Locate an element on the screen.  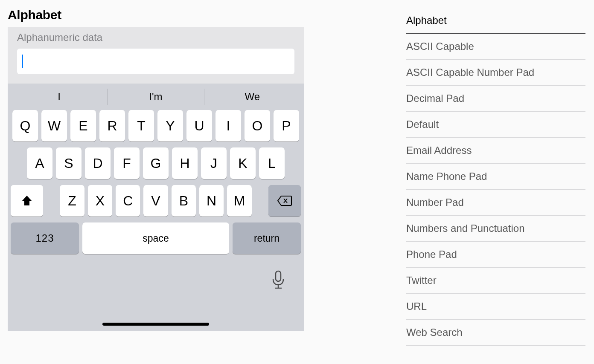
key-w: W is located at coordinates (54, 126).